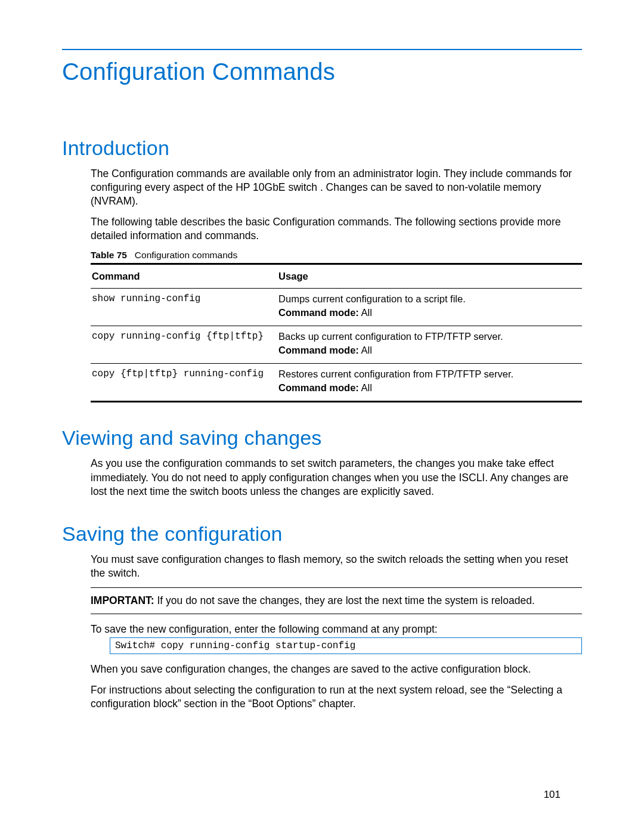  Describe the element at coordinates (336, 187) in the screenshot. I see `intro-p1: The Configuration commands are available…` at that location.